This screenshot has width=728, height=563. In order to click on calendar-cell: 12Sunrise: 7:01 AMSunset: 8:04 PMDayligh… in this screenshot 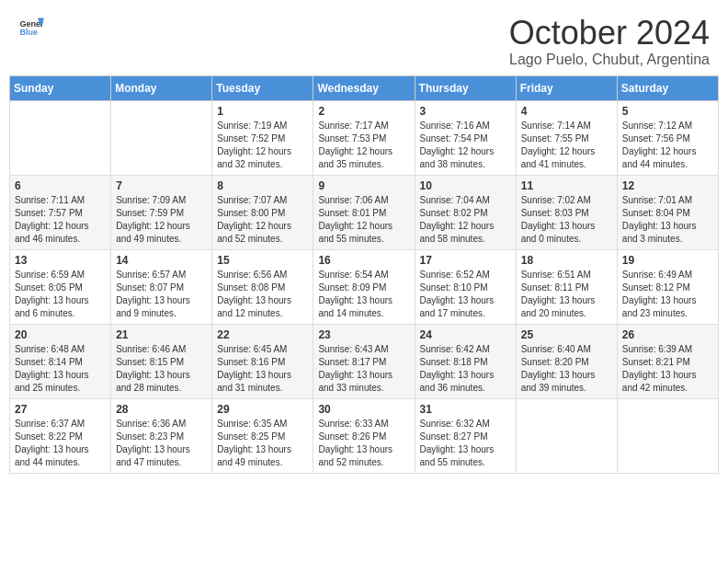, I will do `click(667, 212)`.